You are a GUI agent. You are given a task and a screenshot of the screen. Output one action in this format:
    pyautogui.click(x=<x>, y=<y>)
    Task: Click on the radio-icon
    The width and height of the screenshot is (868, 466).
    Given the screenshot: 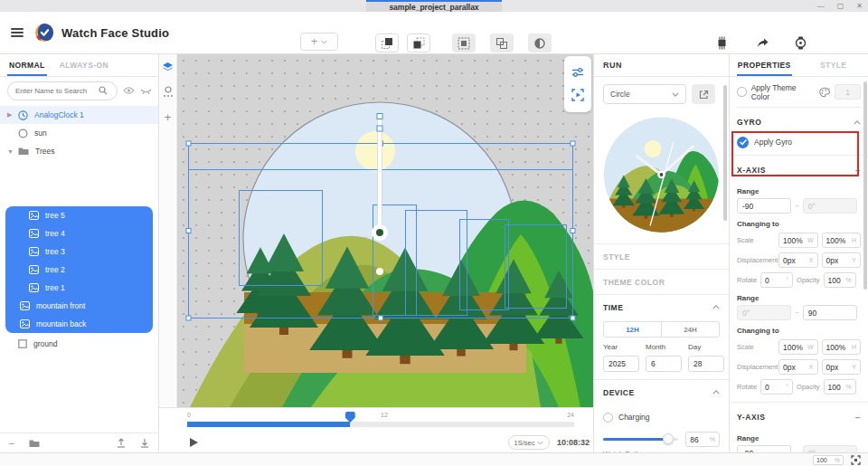 What is the action you would take?
    pyautogui.click(x=608, y=418)
    